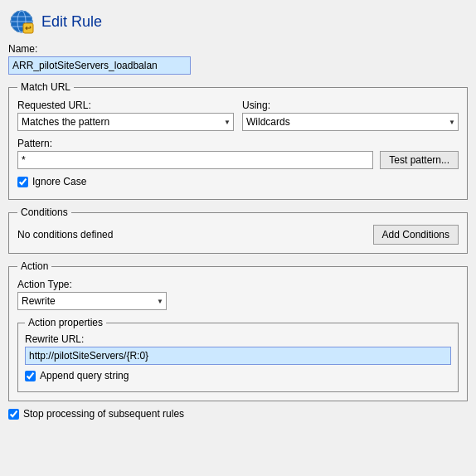 The height and width of the screenshot is (476, 476). I want to click on requested-url-select-wrapper: Matches the pattern Does not match the p…, so click(126, 122).